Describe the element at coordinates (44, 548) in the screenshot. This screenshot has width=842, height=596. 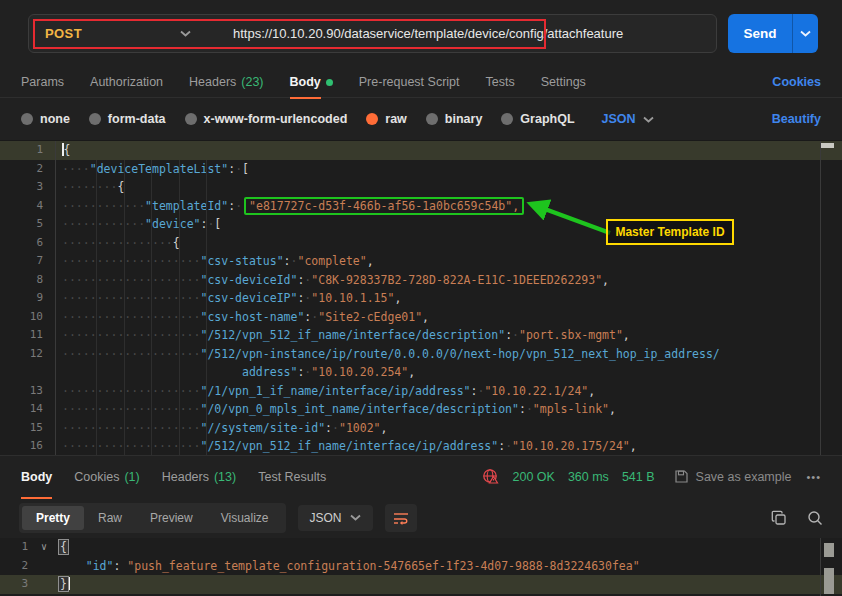
I see `fold-chevron-icon: ∨` at that location.